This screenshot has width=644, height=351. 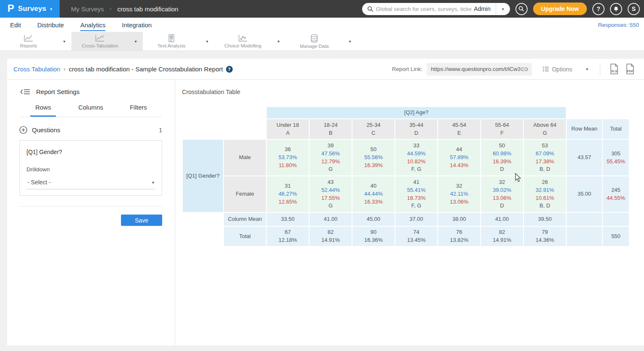 What do you see at coordinates (616, 236) in the screenshot?
I see `grand-total-cell: 550` at bounding box center [616, 236].